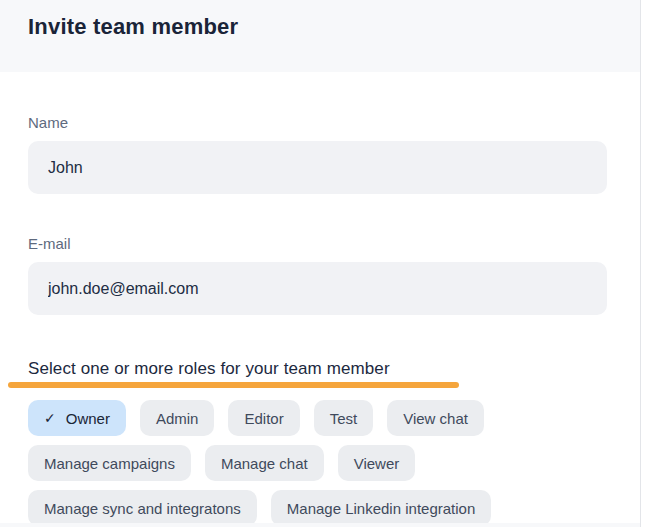 The image size is (647, 527). Describe the element at coordinates (318, 288) in the screenshot. I see `email-input` at that location.